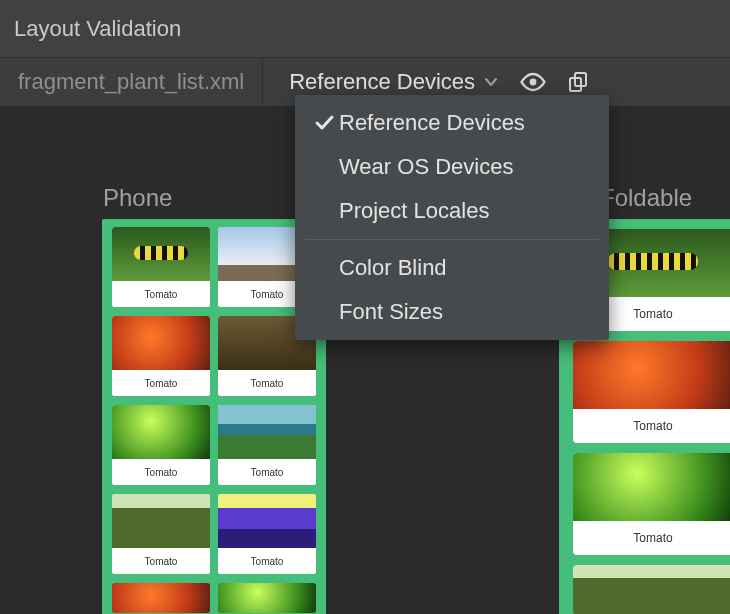  Describe the element at coordinates (452, 167) in the screenshot. I see `popup-item-wear-os: Wear OS Devices` at that location.